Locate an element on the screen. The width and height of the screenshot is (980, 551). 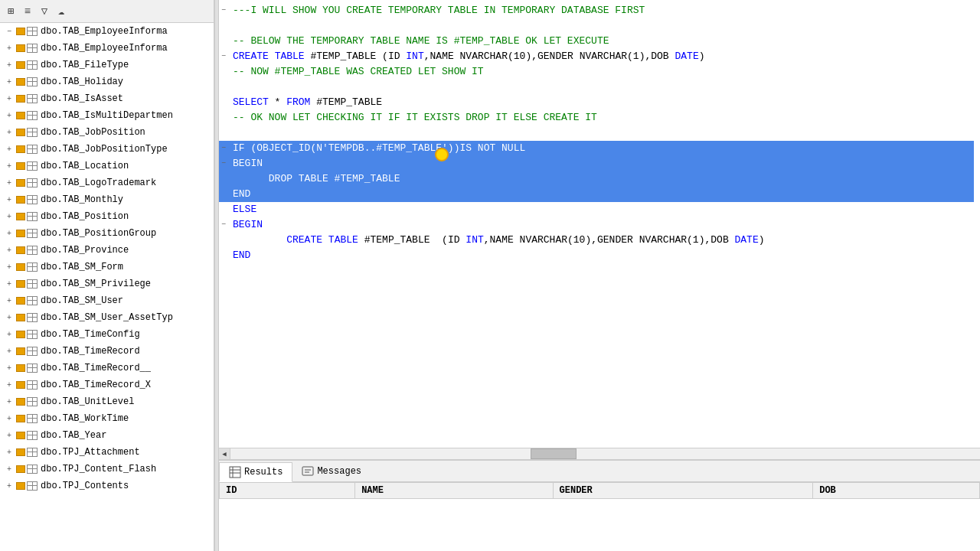
bottom-panel: Results Messages IDNAMEGENDERDOB is located at coordinates (599, 505).